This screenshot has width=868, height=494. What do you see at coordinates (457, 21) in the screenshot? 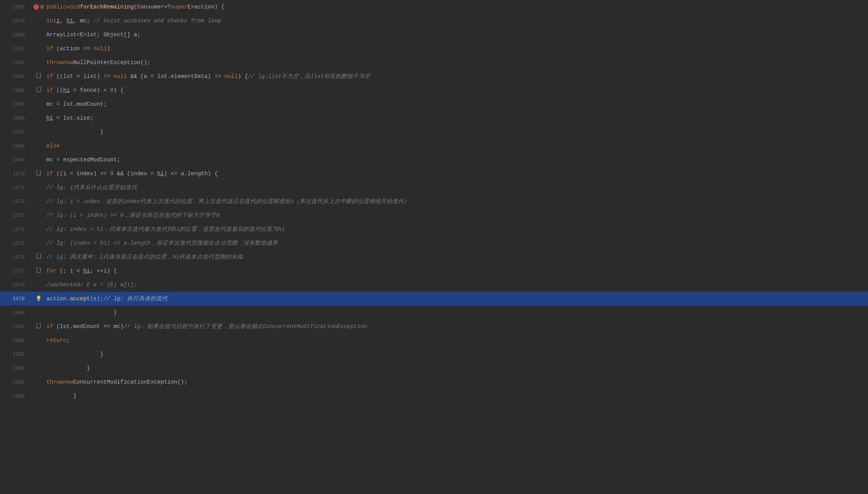
I see `code-content: int i, hi, mc; // hoist accesses and che…` at bounding box center [457, 21].